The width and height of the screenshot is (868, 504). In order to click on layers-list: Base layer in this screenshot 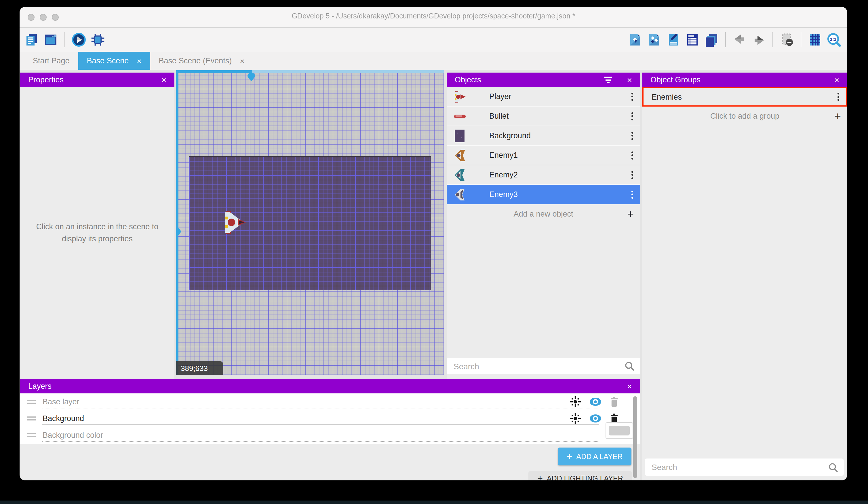, I will do `click(330, 419)`.